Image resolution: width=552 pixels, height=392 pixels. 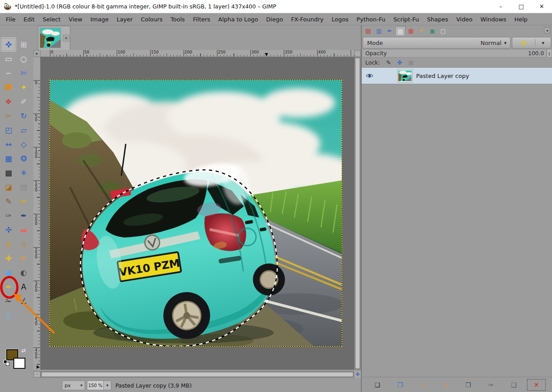 What do you see at coordinates (197, 374) in the screenshot?
I see `horizontal-scrollbar` at bounding box center [197, 374].